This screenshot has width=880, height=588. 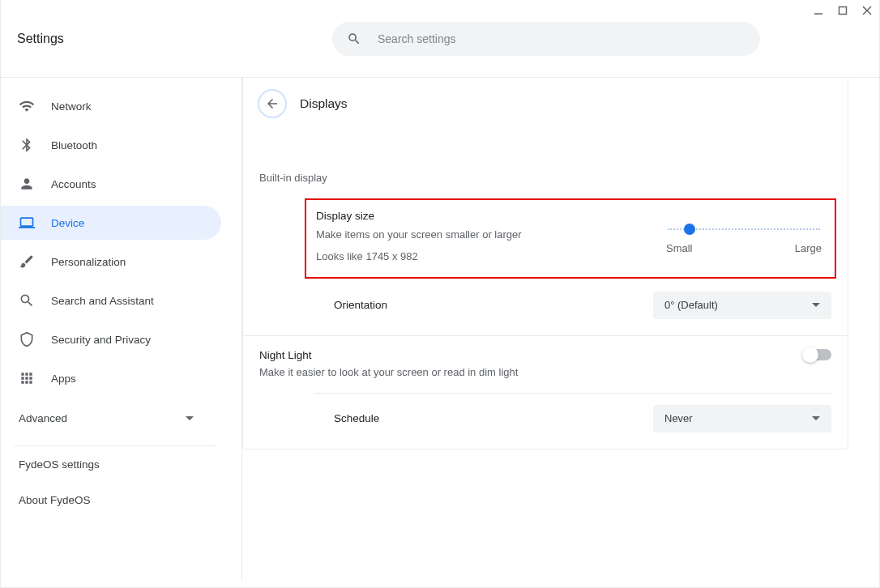 I want to click on footer-label: FydeOS settings, so click(x=59, y=465).